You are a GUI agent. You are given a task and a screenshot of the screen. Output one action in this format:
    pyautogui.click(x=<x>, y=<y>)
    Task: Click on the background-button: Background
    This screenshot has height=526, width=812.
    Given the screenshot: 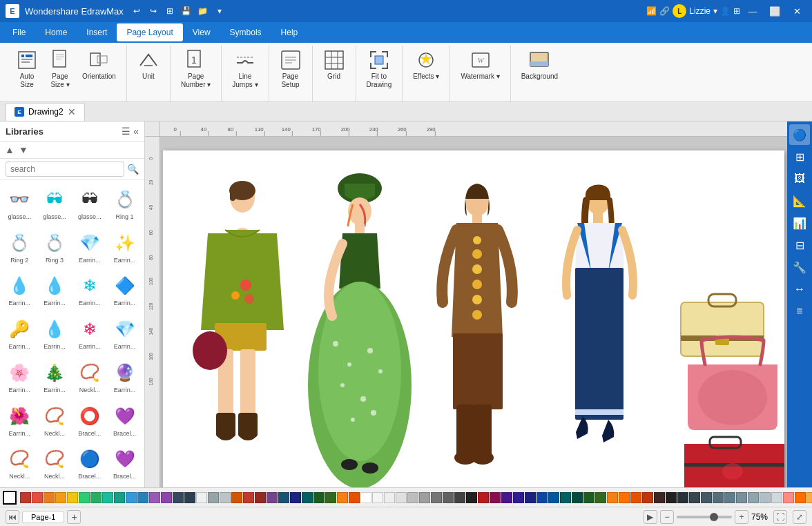 What is the action you would take?
    pyautogui.click(x=540, y=69)
    